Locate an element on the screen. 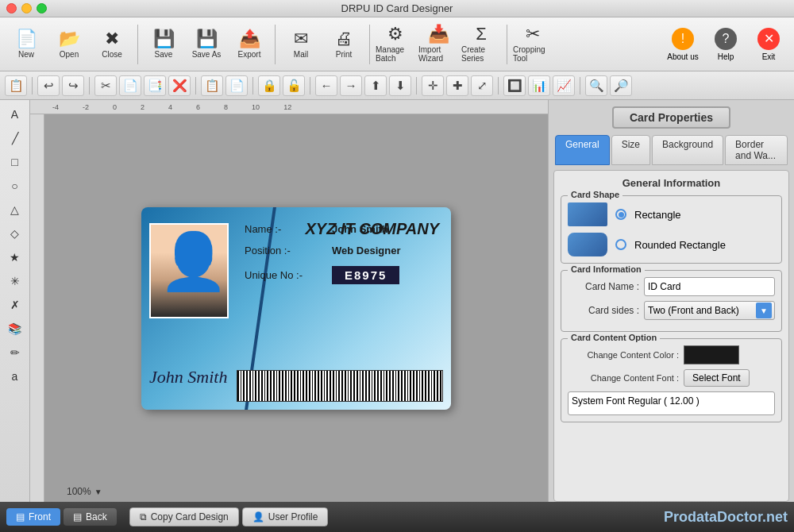 This screenshot has height=532, width=794. ruler-left is located at coordinates (37, 308).